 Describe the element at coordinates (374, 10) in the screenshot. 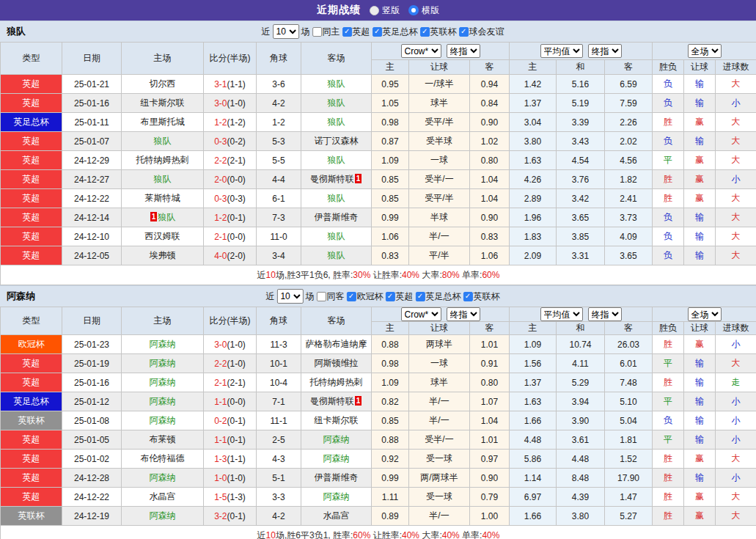

I see `radio-unchecked-icon` at that location.